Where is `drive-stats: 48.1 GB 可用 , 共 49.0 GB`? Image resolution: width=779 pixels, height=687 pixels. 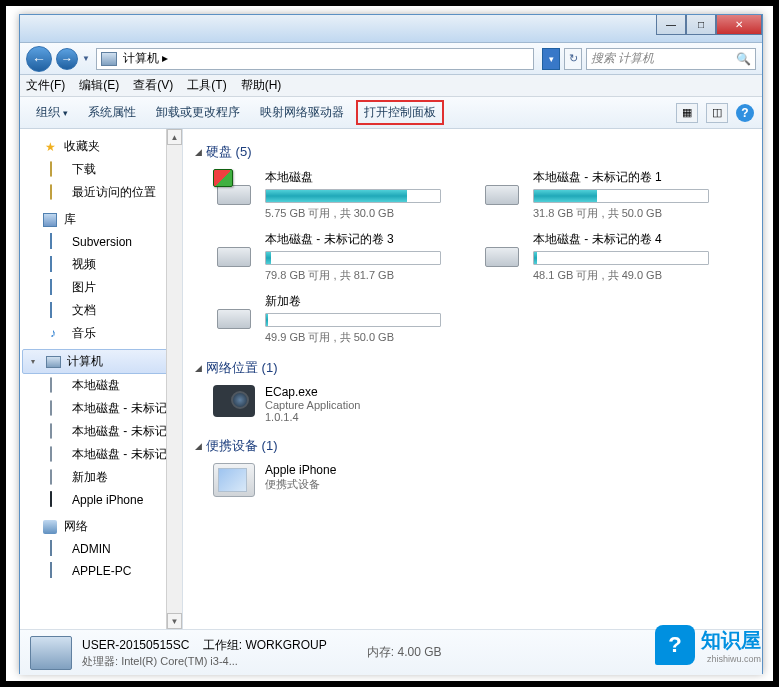
drive-stats: 48.1 GB 可用 , 共 49.0 GB is located at coordinates (633, 276).